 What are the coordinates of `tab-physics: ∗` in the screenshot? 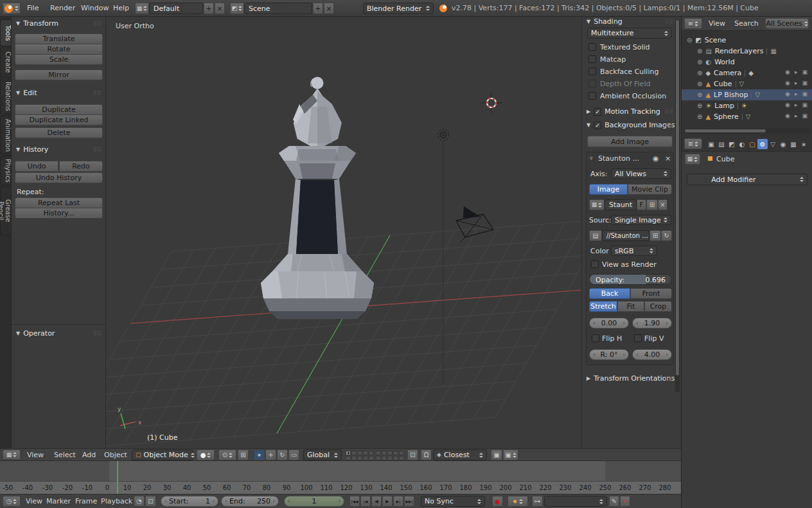 It's located at (804, 144).